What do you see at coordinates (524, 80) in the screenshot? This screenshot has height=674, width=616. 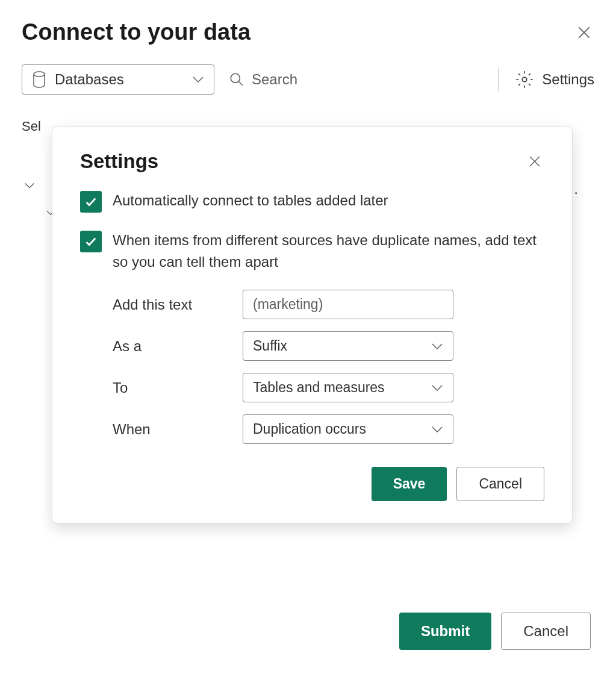 I see `gear-icon` at bounding box center [524, 80].